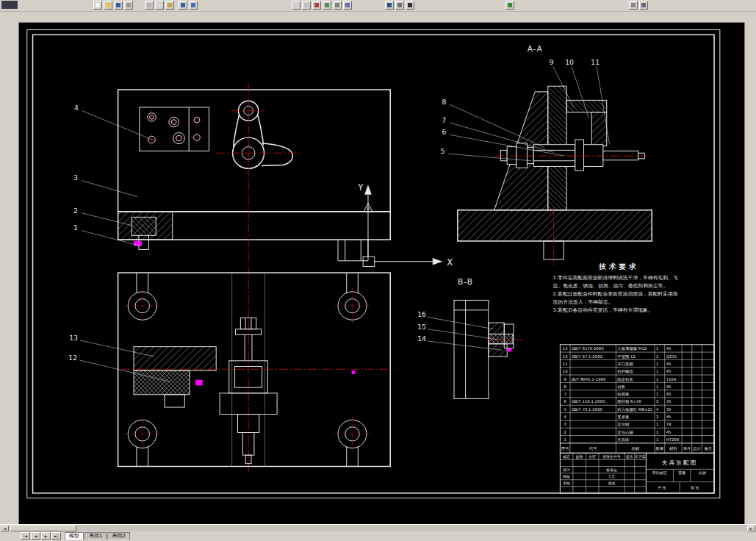 The height and width of the screenshot is (541, 756). I want to click on bom-cell: T8, so click(669, 424).